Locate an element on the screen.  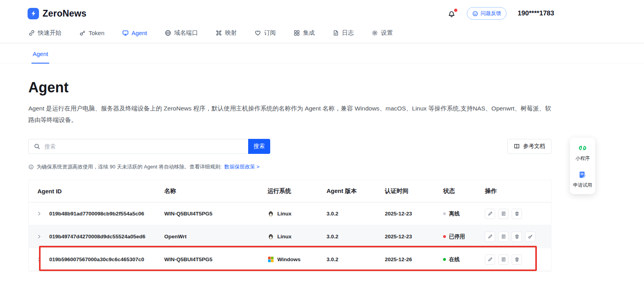
mini-program-icon is located at coordinates (583, 148).